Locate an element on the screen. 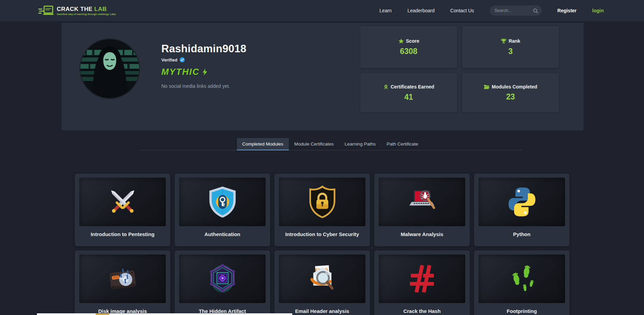 The image size is (644, 315). mystic-emblem-icon is located at coordinates (223, 279).